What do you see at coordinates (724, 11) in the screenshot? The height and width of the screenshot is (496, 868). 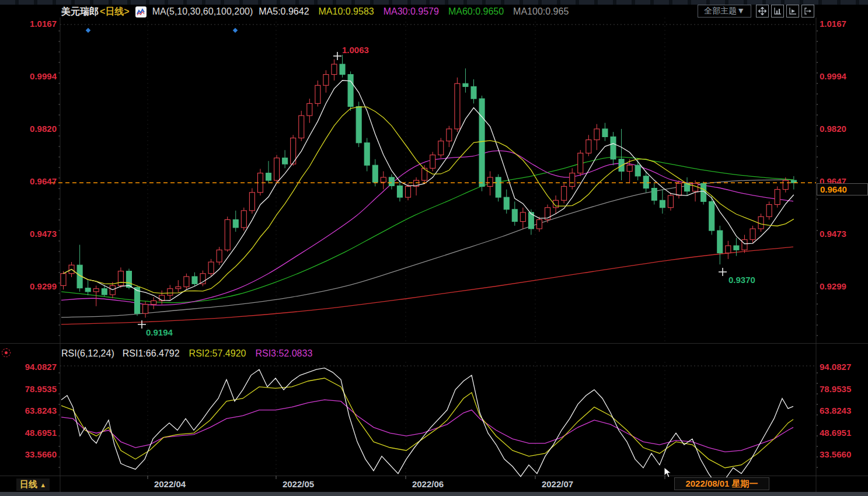 I see `theme-selector-button: 全部主题▼` at bounding box center [724, 11].